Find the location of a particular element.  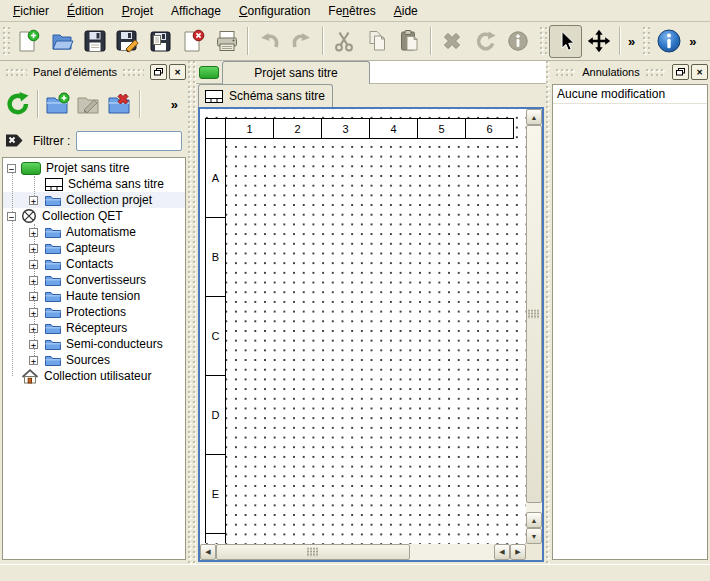

open-folder-icon is located at coordinates (62, 41).